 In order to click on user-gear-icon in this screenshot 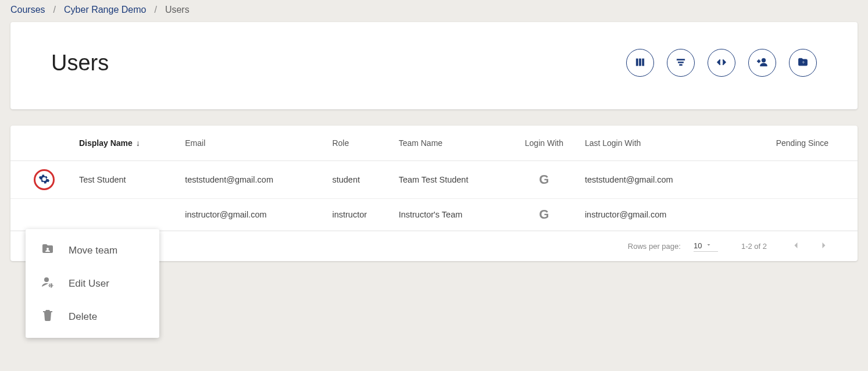, I will do `click(48, 284)`.